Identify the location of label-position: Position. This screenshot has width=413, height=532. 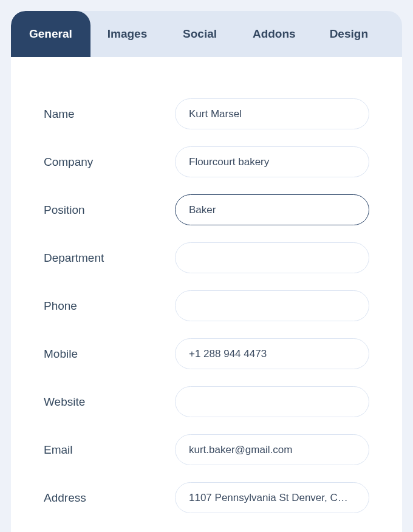
(109, 210).